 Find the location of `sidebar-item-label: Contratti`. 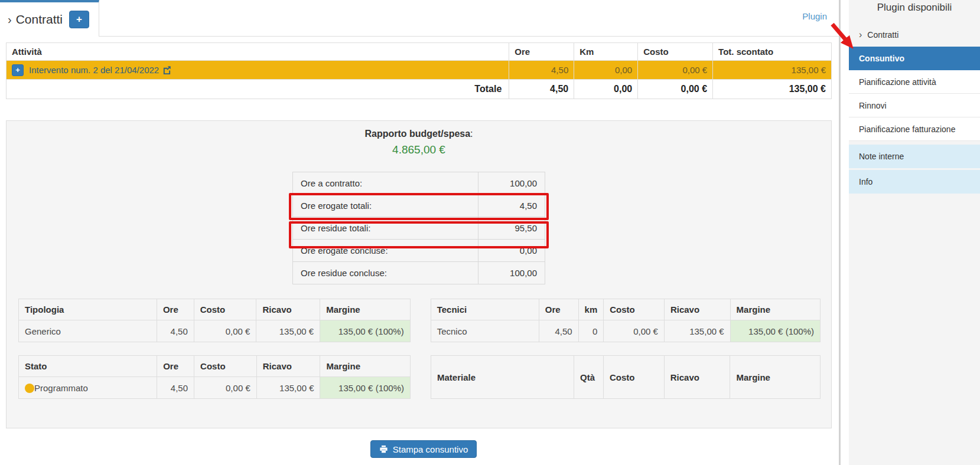

sidebar-item-label: Contratti is located at coordinates (883, 35).